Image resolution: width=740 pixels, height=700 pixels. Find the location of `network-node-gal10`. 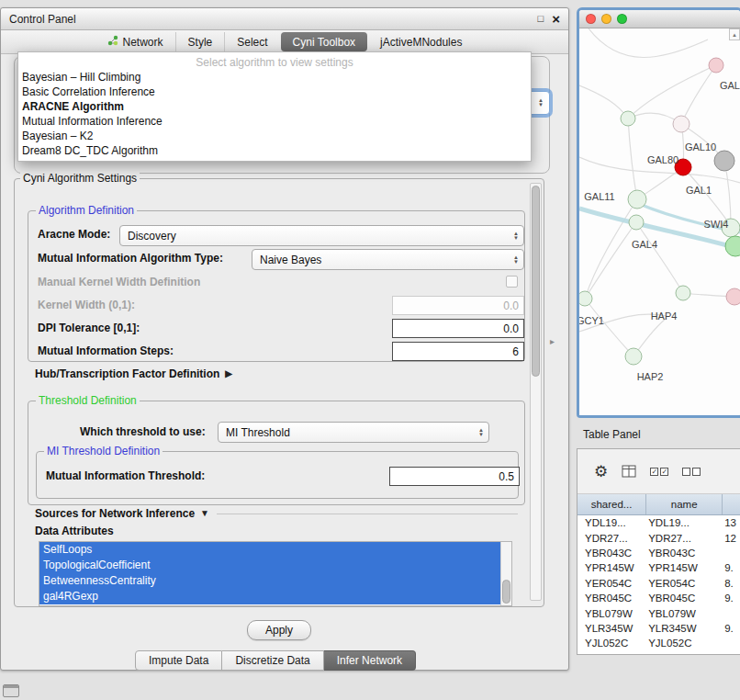

network-node-gal10 is located at coordinates (724, 161).